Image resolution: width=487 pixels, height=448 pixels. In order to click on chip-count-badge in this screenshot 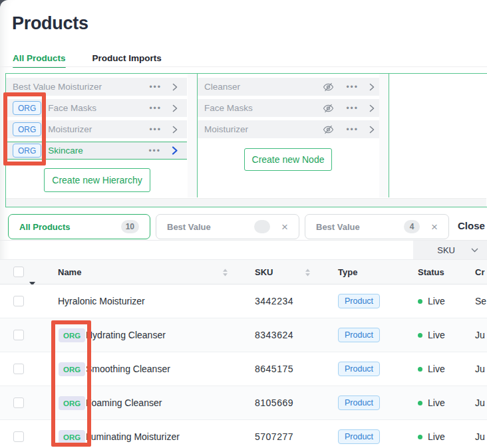, I will do `click(262, 227)`.